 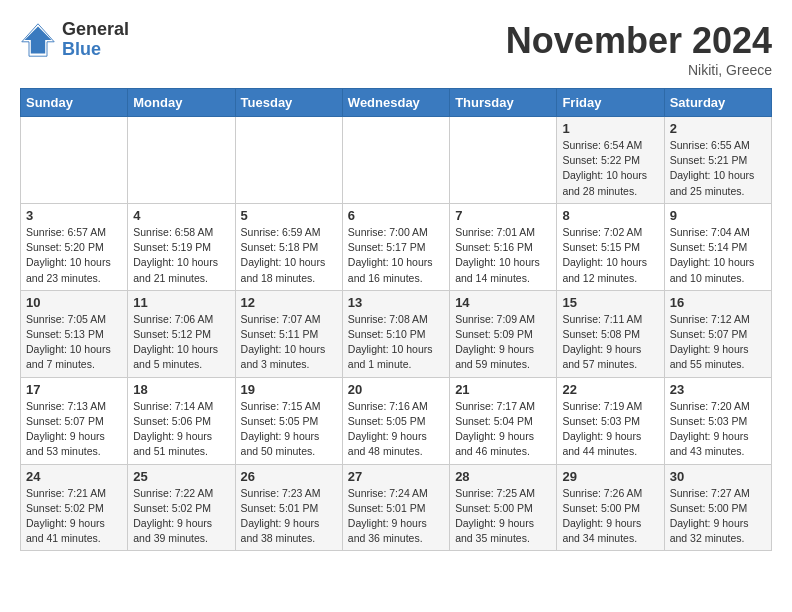 I want to click on day-number: 10, so click(x=74, y=302).